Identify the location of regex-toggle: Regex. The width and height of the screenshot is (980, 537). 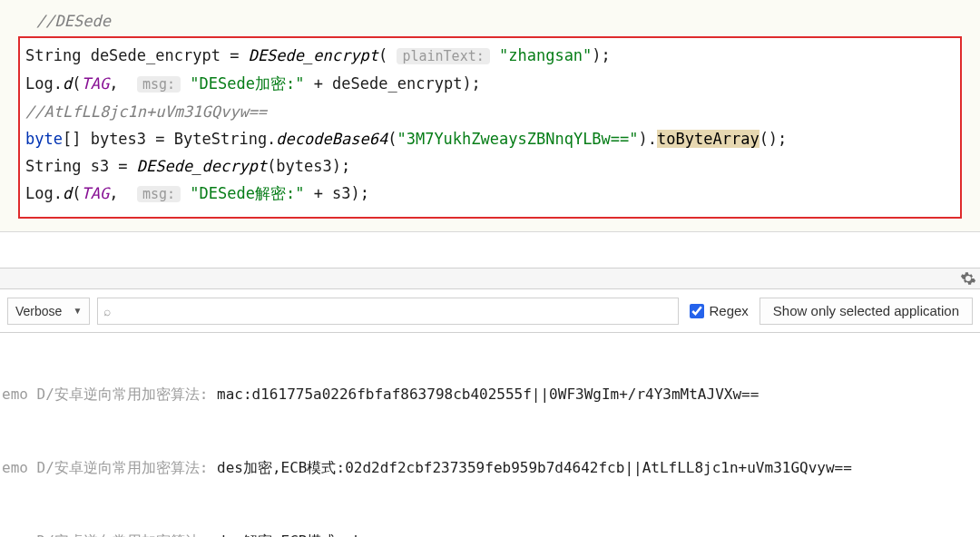
(719, 310).